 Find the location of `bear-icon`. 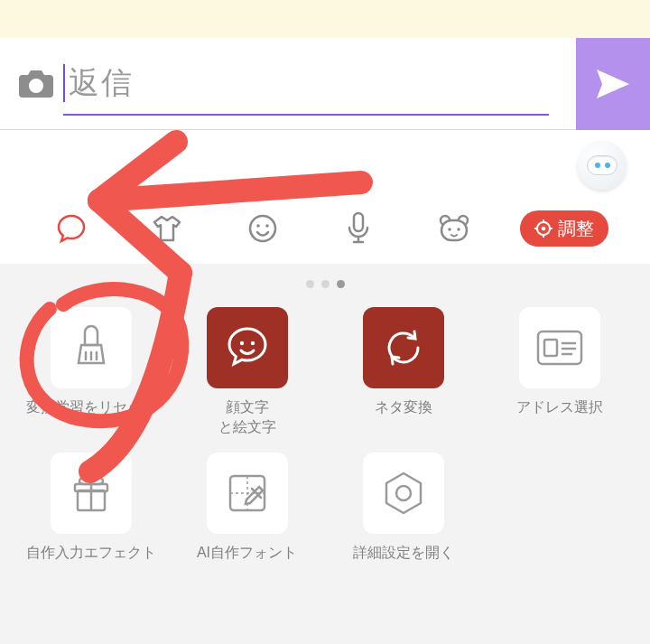

bear-icon is located at coordinates (454, 229).